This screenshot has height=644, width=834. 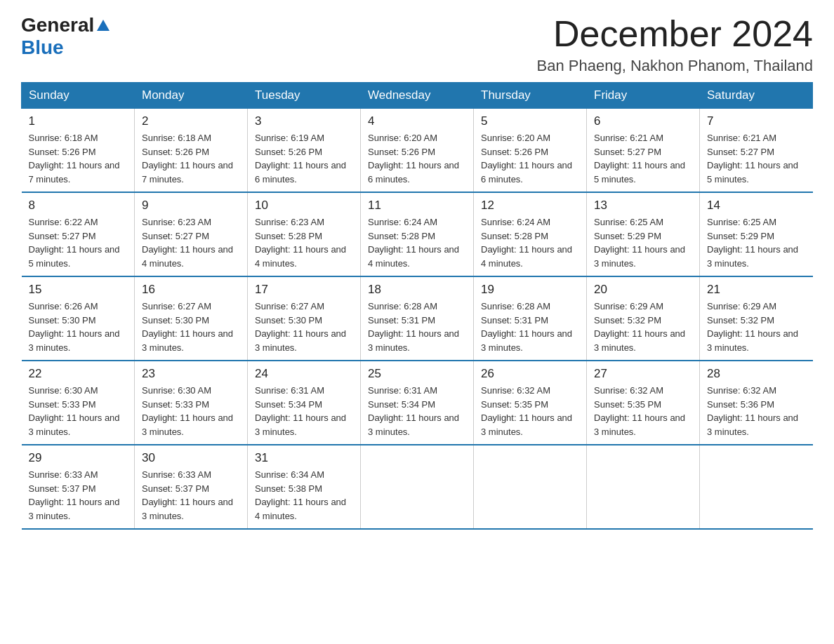 I want to click on calendar-cell: 13 Sunrise: 6:25 AM Sunset: 5:29 PM Dayl…, so click(x=643, y=234).